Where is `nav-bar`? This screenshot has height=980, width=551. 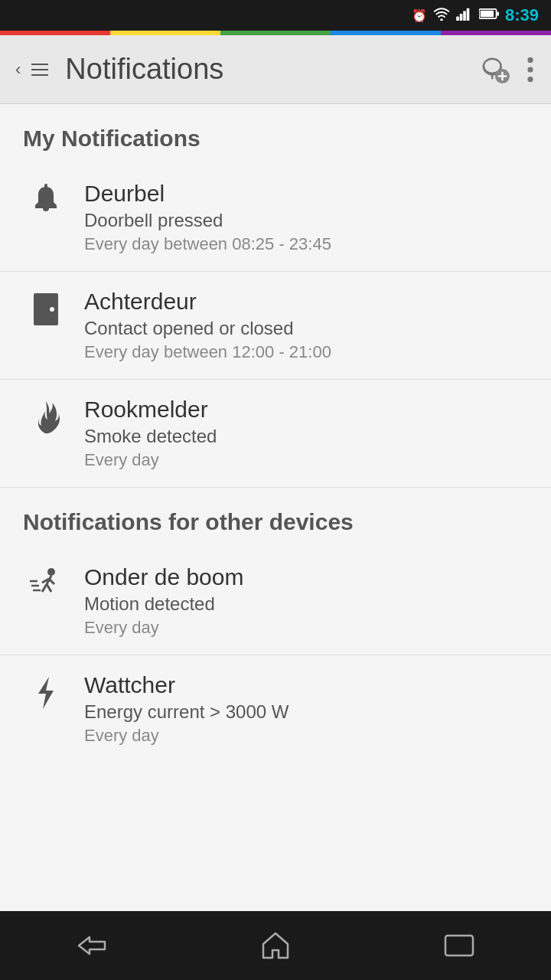 nav-bar is located at coordinates (276, 946).